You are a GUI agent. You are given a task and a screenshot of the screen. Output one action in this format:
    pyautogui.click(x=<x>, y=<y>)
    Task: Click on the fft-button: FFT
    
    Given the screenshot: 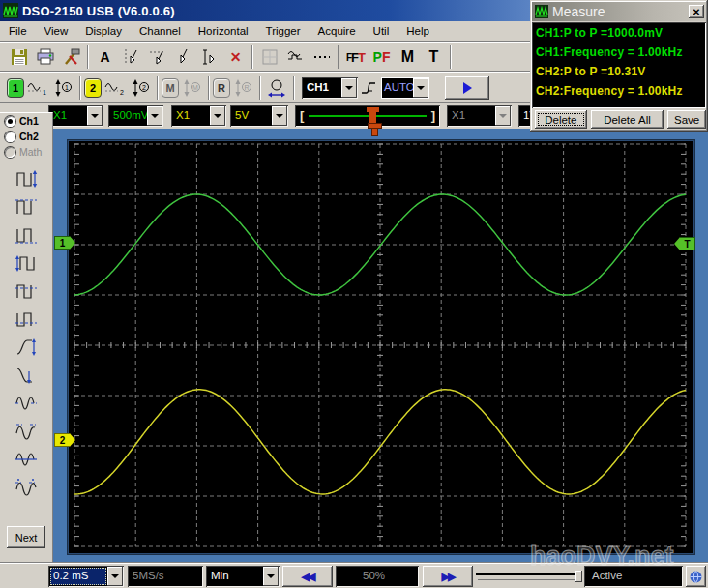 What is the action you would take?
    pyautogui.click(x=356, y=57)
    